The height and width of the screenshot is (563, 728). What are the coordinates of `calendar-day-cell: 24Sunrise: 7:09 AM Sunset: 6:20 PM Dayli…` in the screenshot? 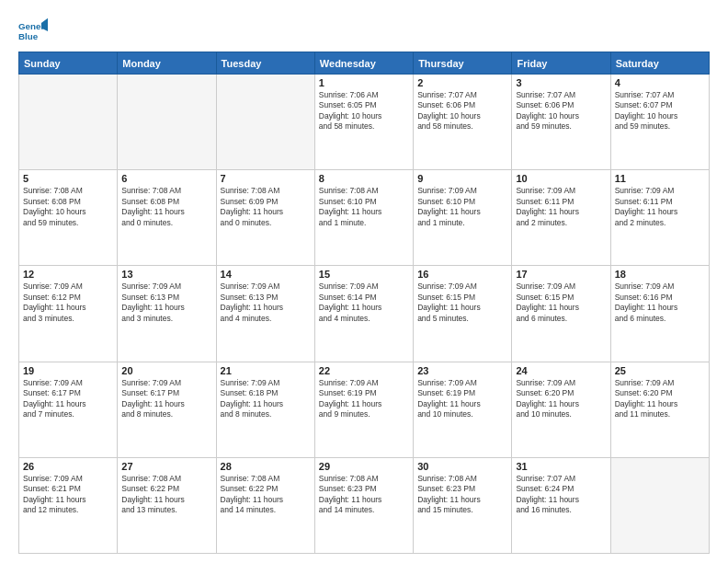 It's located at (561, 409).